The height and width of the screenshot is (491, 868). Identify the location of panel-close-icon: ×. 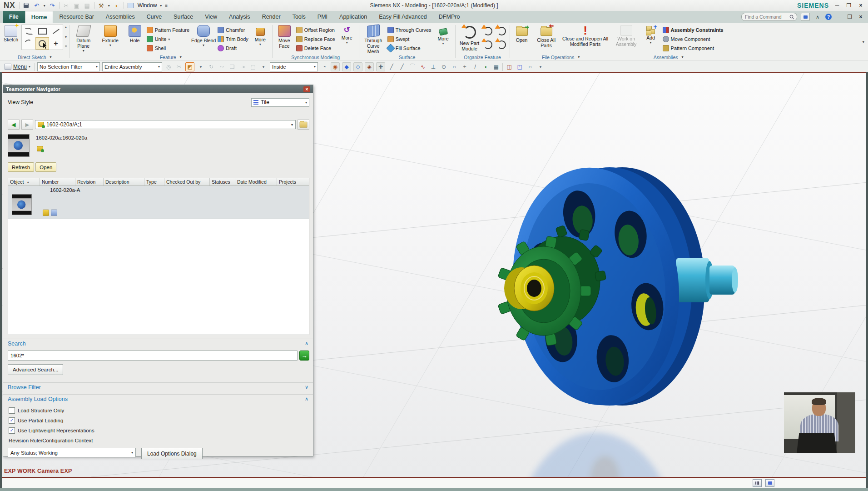
(307, 89).